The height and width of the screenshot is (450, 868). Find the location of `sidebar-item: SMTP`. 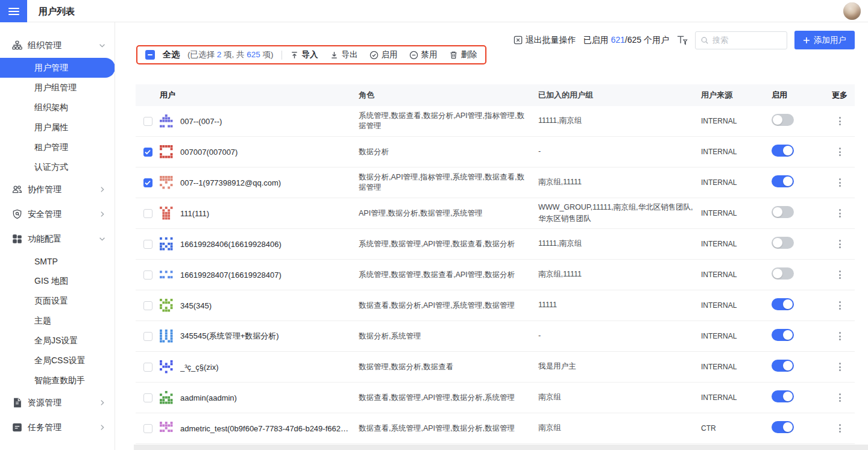

sidebar-item: SMTP is located at coordinates (57, 261).